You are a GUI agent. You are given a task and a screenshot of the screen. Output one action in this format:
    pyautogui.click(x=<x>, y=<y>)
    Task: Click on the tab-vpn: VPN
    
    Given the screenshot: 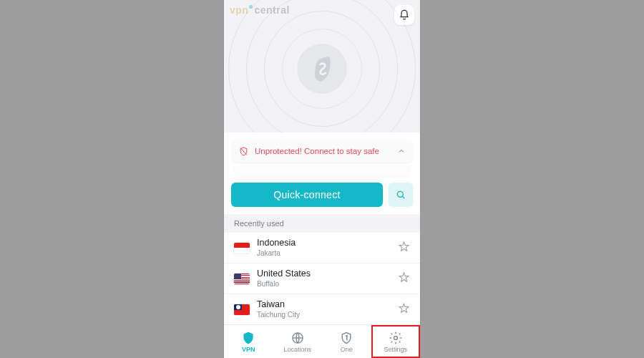 What is the action you would take?
    pyautogui.click(x=249, y=342)
    